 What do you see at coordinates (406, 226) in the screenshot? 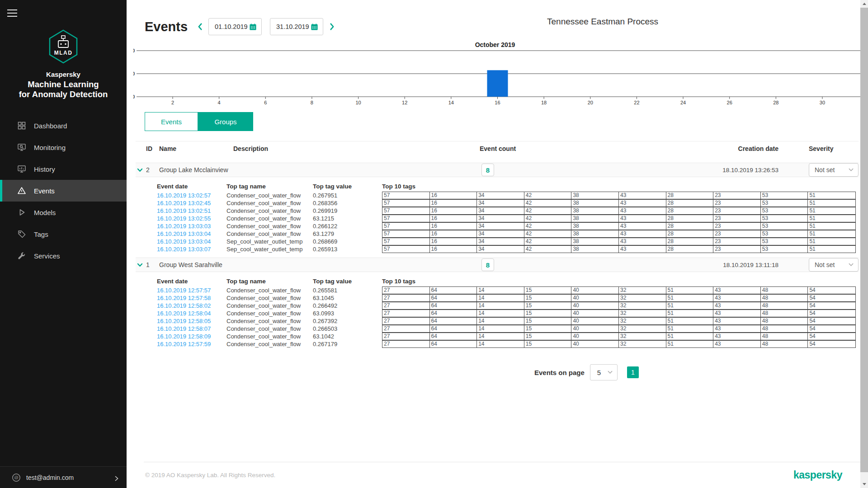
I see `tag-cell: 57` at bounding box center [406, 226].